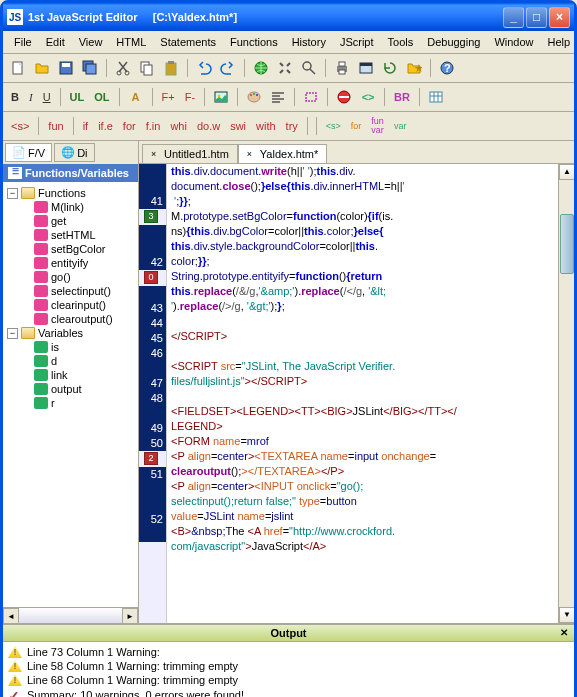 Image resolution: width=577 pixels, height=697 pixels. Describe the element at coordinates (78, 277) in the screenshot. I see `tree-func-item: go()` at that location.